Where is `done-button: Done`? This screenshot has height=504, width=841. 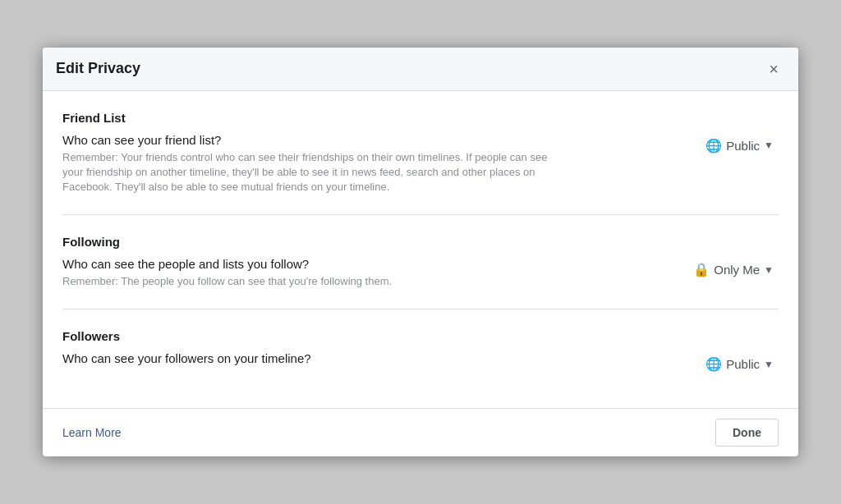 done-button: Done is located at coordinates (747, 433).